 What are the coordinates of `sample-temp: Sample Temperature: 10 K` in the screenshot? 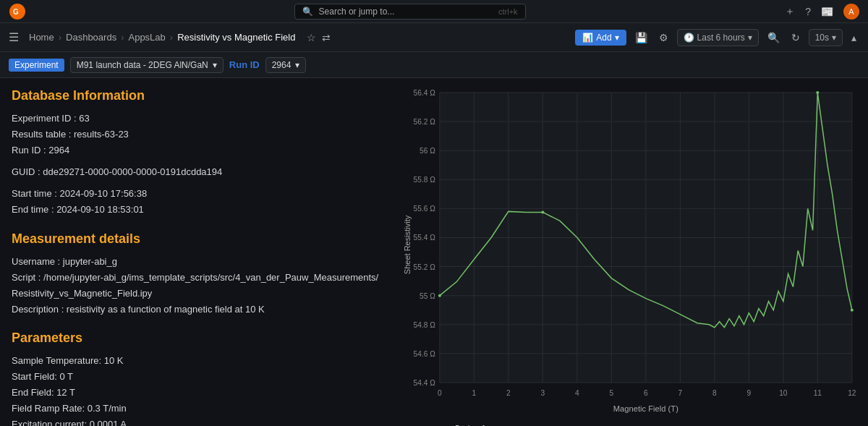 It's located at (197, 361).